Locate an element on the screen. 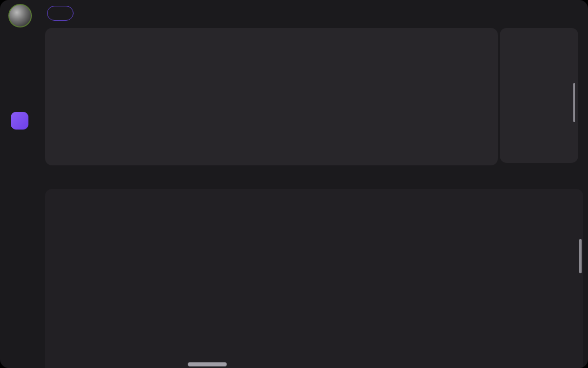 This screenshot has height=368, width=588. indicators-scrollbar is located at coordinates (574, 103).